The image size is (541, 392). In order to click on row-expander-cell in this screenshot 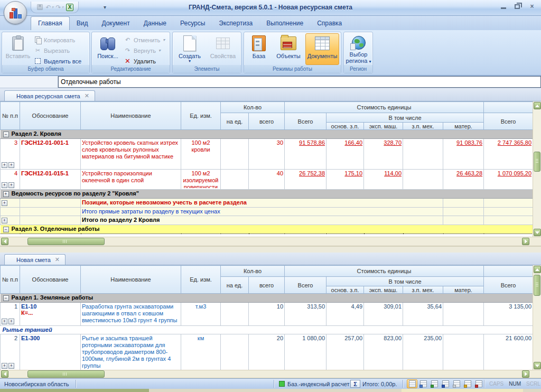, I will do `click(11, 212)`.